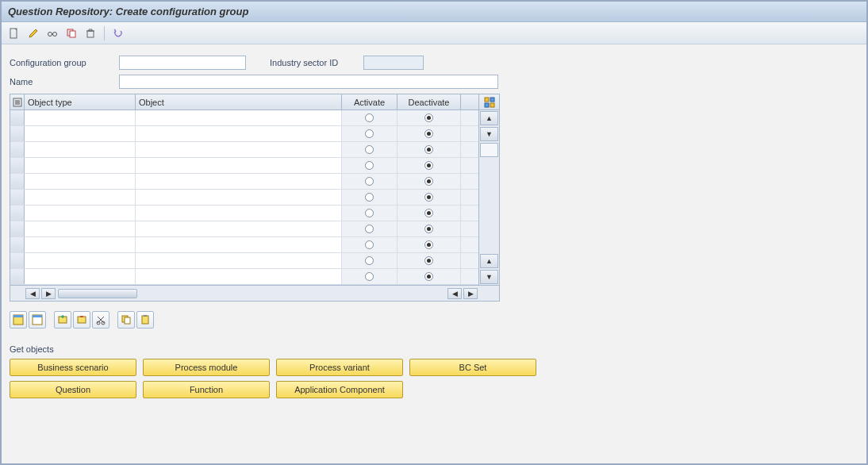 This screenshot has height=465, width=868. I want to click on delete-row-icon, so click(82, 320).